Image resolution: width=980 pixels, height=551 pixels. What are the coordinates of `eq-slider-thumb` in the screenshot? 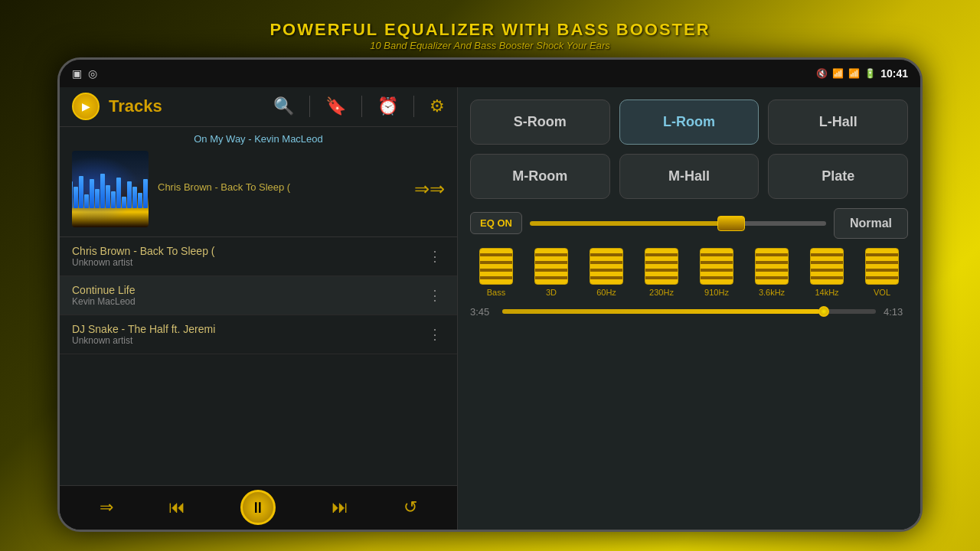 It's located at (731, 223).